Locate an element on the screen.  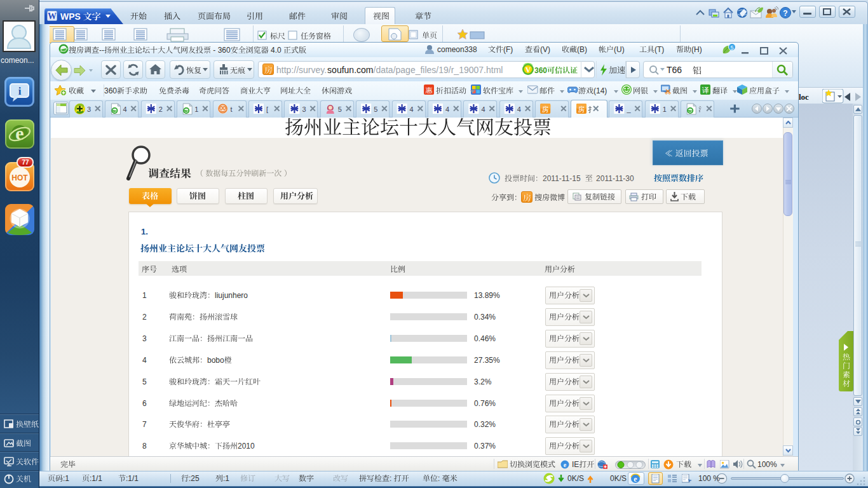
svg-text: HOT is located at coordinates (20, 178).